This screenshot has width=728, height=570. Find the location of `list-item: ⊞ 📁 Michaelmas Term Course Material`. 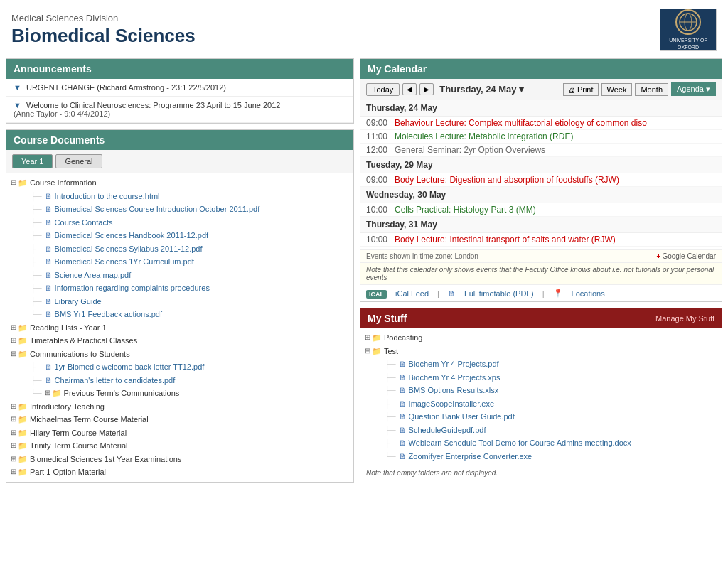

list-item: ⊞ 📁 Michaelmas Term Course Material is located at coordinates (180, 419).